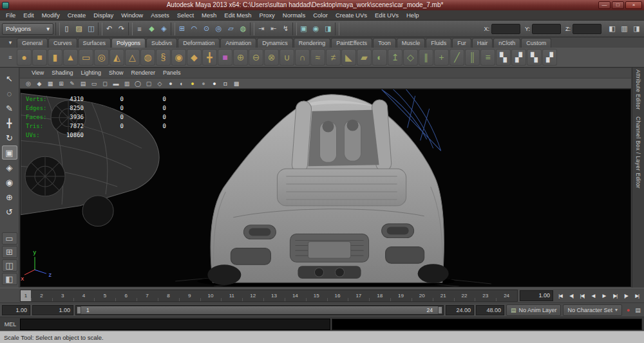 The height and width of the screenshot is (343, 644). I want to click on move-tool-icon: ╋, so click(10, 123).